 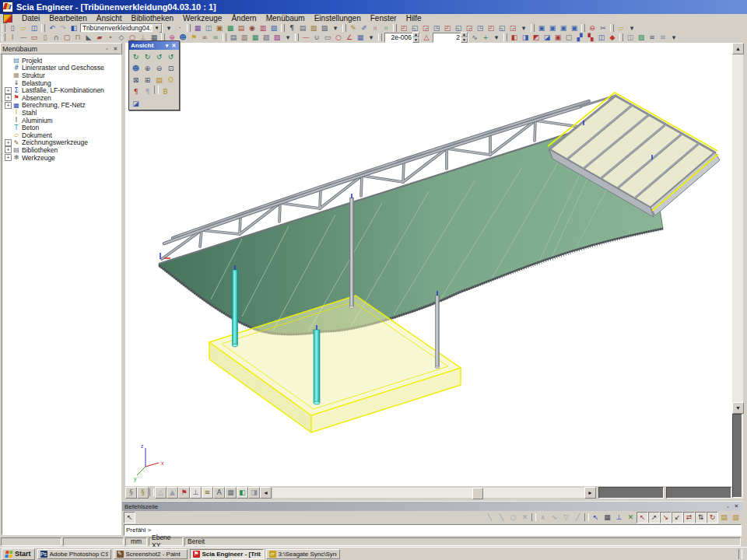 I want to click on pin-icon: ▫, so click(x=107, y=49).